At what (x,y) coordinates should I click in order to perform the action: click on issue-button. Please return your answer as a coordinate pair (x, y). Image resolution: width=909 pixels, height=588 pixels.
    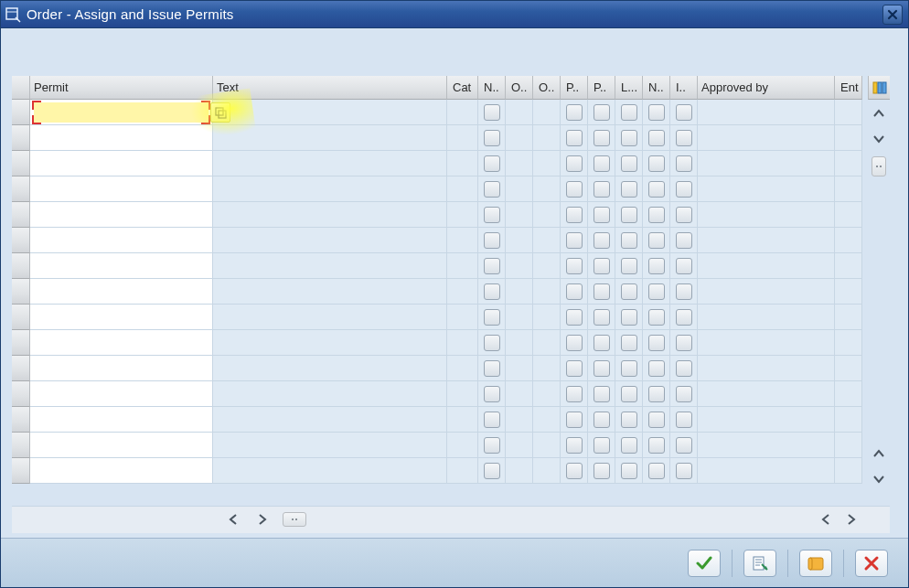
    Looking at the image, I should click on (816, 563).